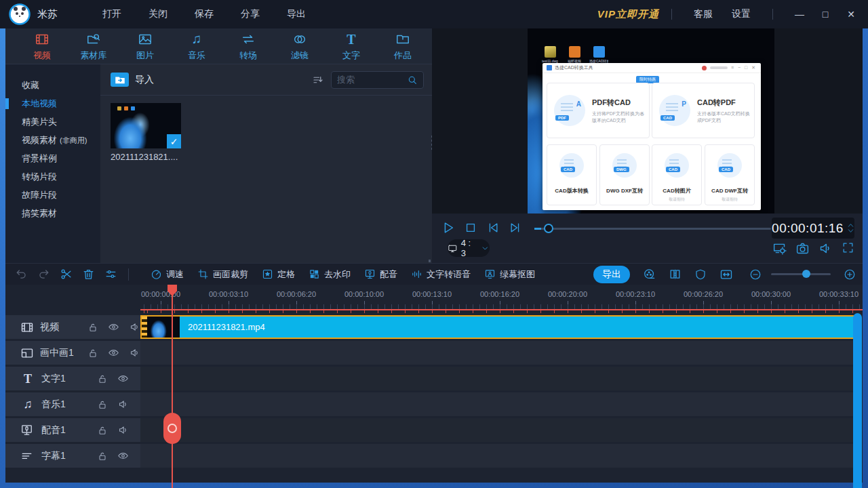  Describe the element at coordinates (493, 228) in the screenshot. I see `skip-to-start-button` at that location.